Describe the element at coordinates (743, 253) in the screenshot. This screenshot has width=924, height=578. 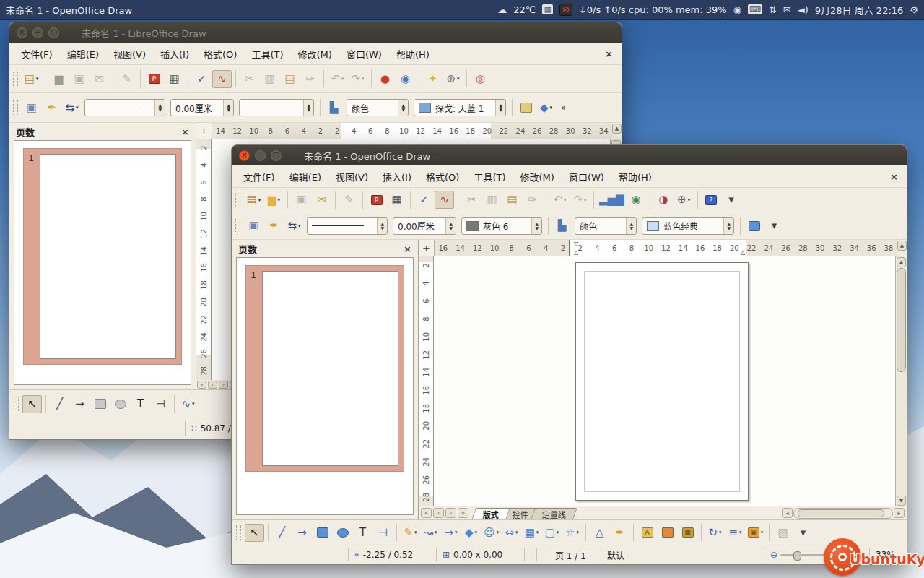
I see `indent-marker-icon: △` at that location.